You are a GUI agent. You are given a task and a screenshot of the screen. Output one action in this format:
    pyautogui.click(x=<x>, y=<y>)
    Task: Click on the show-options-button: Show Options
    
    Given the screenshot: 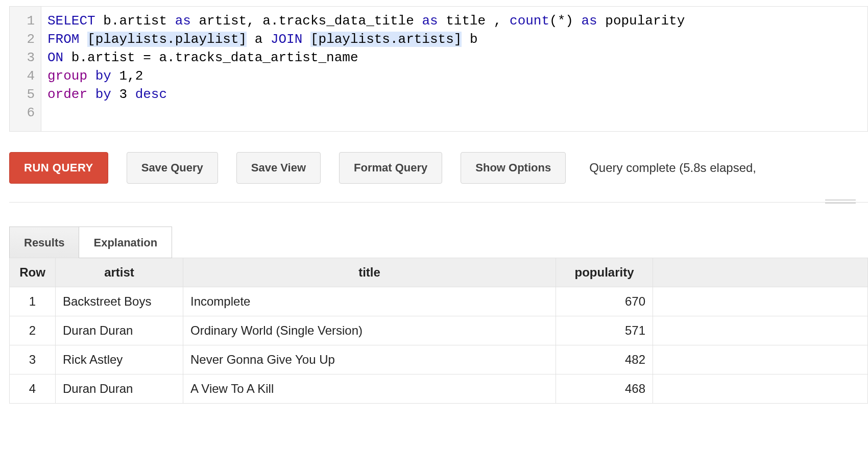 What is the action you would take?
    pyautogui.click(x=513, y=168)
    